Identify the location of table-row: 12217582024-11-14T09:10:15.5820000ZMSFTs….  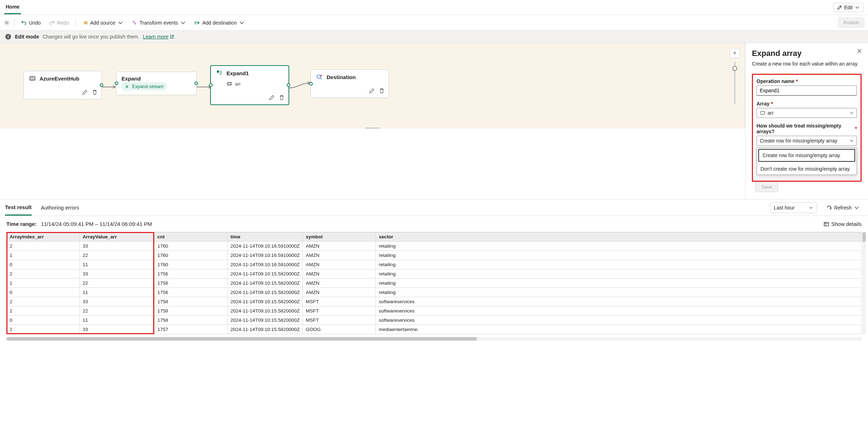
(434, 311).